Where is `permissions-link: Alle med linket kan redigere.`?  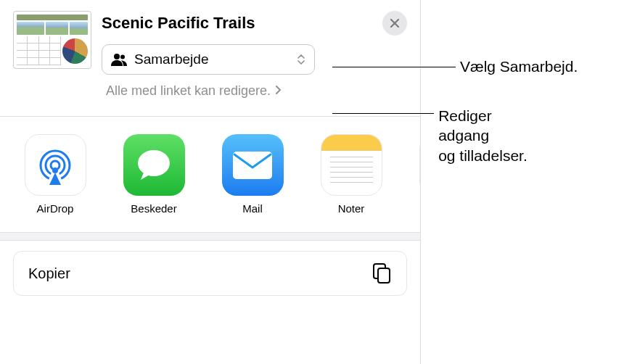 permissions-link: Alle med linket kan redigere. is located at coordinates (263, 91).